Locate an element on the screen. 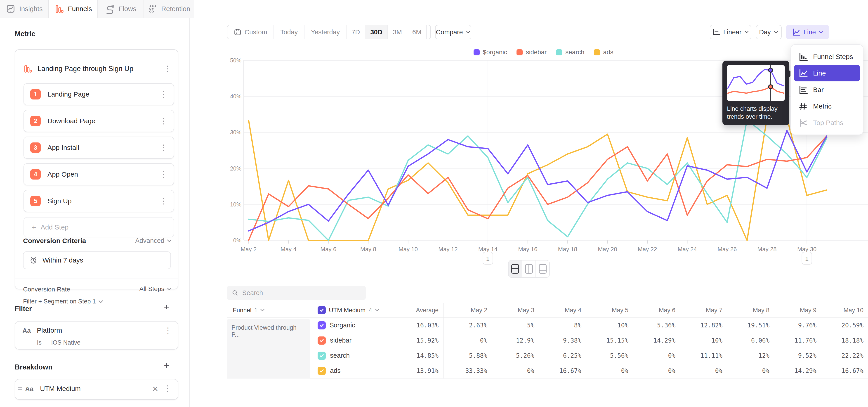  filter-value: iOS Native is located at coordinates (66, 343).